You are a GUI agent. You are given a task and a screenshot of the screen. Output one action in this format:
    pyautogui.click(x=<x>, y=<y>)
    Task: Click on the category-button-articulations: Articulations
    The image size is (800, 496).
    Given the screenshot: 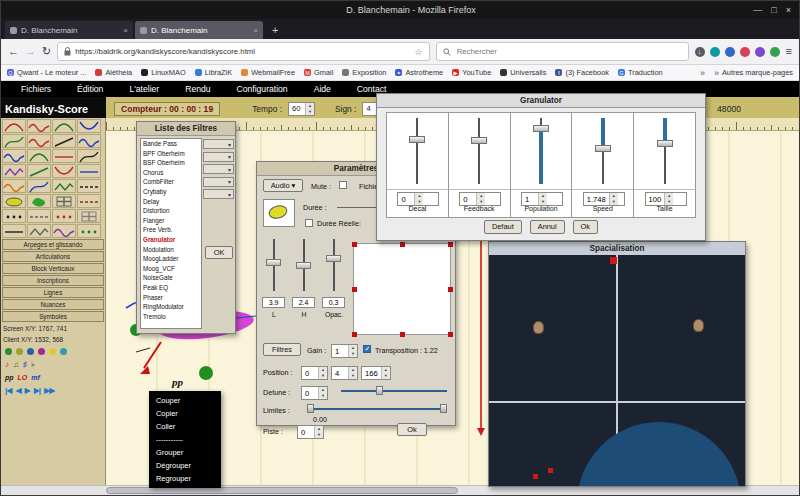 What is the action you would take?
    pyautogui.click(x=53, y=256)
    